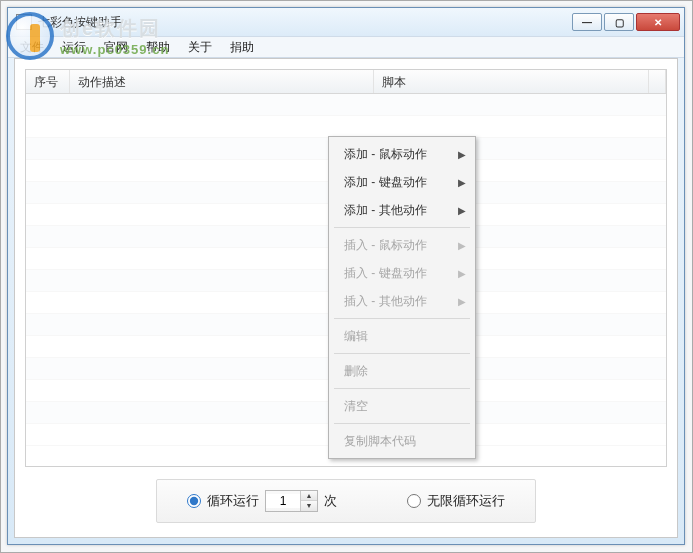 The height and width of the screenshot is (553, 693). Describe the element at coordinates (402, 441) in the screenshot. I see `ctx-copy-script: 复制脚本代码` at that location.